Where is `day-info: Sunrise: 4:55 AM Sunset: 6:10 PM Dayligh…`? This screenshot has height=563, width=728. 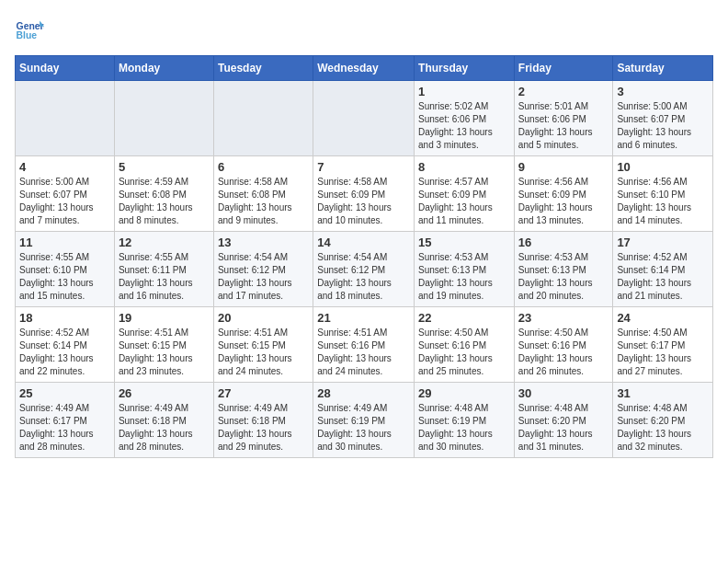
day-info: Sunrise: 4:55 AM Sunset: 6:10 PM Dayligh… is located at coordinates (64, 277).